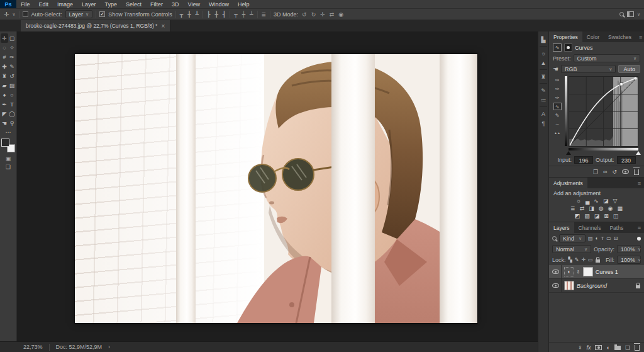 This screenshot has height=352, width=644. What do you see at coordinates (569, 183) in the screenshot?
I see `tab-adjustments: Adjustments` at bounding box center [569, 183].